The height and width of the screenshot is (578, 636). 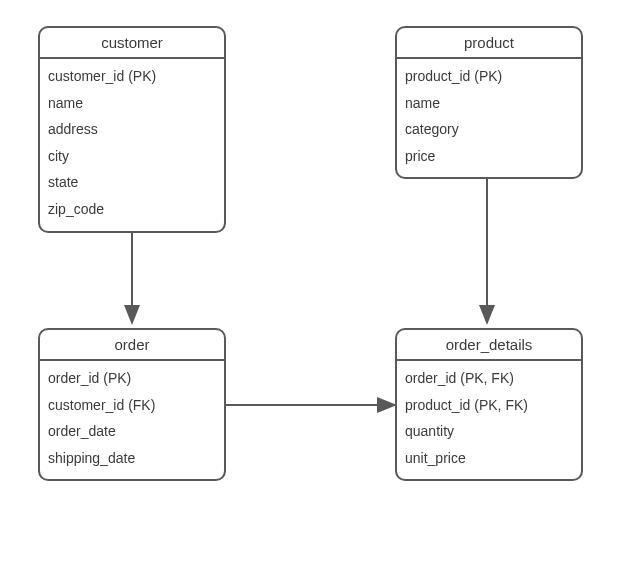 What do you see at coordinates (132, 406) in the screenshot?
I see `attr: customer_id (FK)` at bounding box center [132, 406].